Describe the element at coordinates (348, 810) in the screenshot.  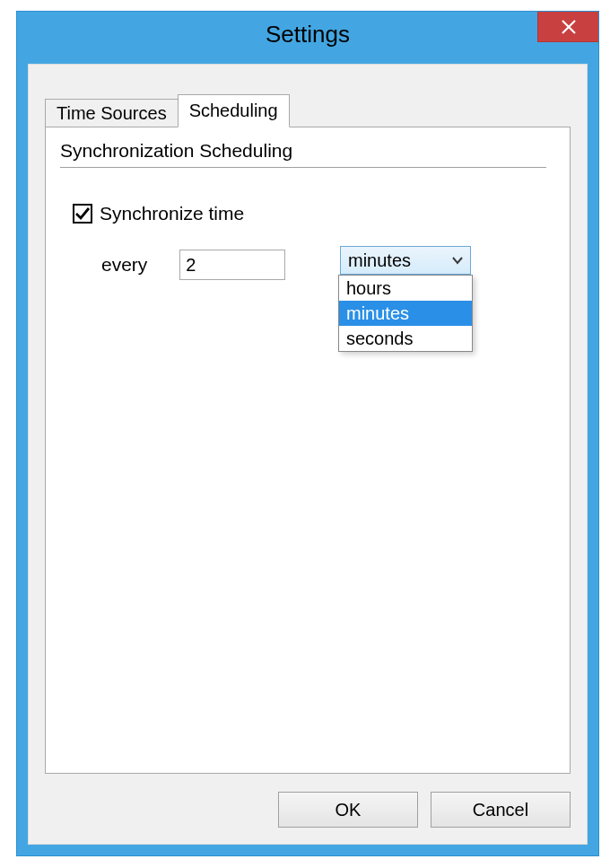
I see `button-label: OK` at that location.